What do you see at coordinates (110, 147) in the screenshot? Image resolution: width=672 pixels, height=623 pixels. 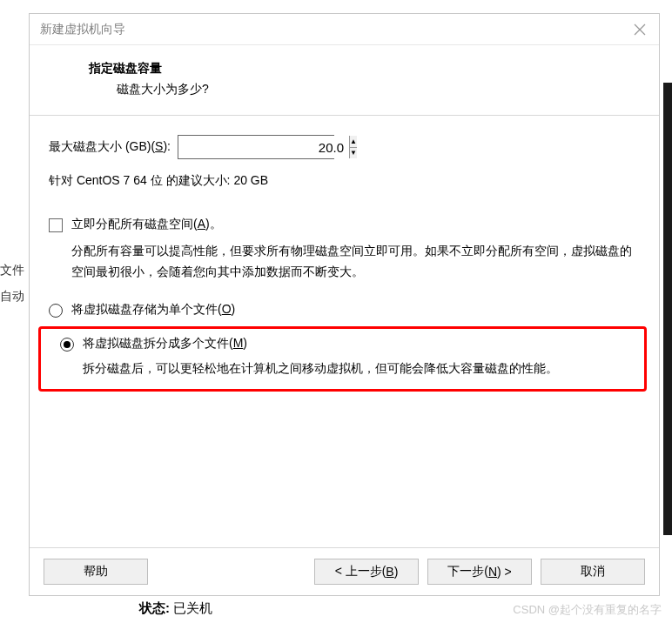 I see `disk-size-label: 最大磁盘大小 (GB)(S):` at bounding box center [110, 147].